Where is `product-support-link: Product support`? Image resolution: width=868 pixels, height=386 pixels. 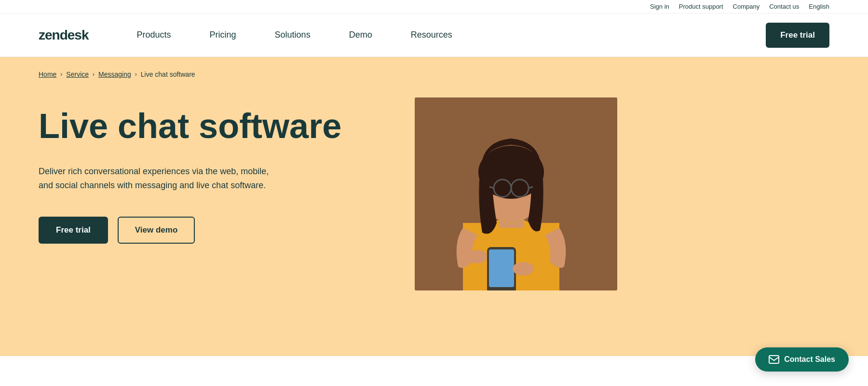 product-support-link: Product support is located at coordinates (701, 7).